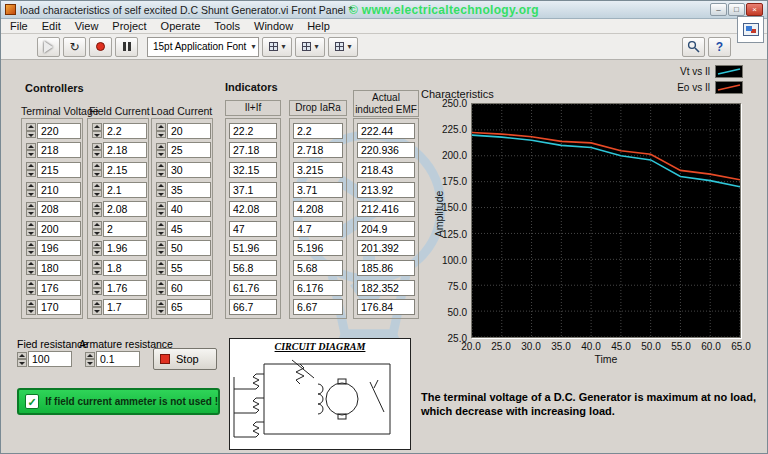 This screenshot has width=768, height=454. What do you see at coordinates (227, 26) in the screenshot?
I see `menu-tools: Tools` at bounding box center [227, 26].